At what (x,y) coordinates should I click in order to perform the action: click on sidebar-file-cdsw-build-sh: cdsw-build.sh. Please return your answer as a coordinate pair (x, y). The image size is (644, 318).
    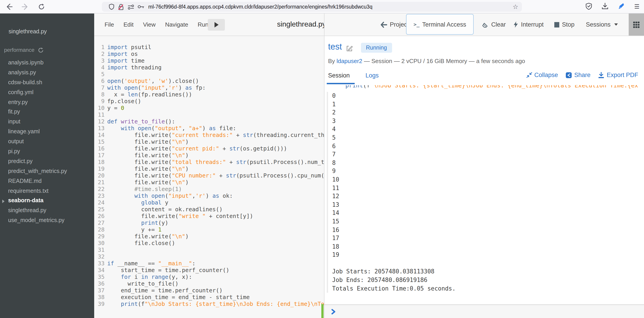
    Looking at the image, I should click on (47, 83).